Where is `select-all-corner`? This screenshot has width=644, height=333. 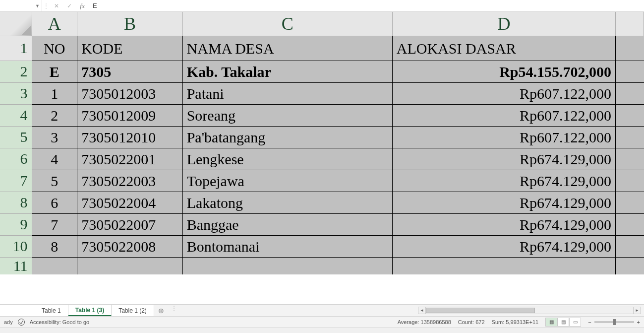
select-all-corner is located at coordinates (16, 24).